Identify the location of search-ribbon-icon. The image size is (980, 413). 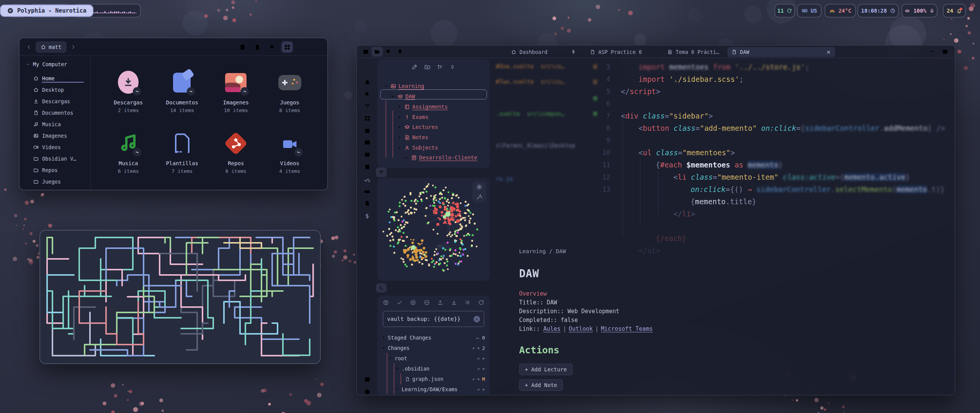
(367, 94).